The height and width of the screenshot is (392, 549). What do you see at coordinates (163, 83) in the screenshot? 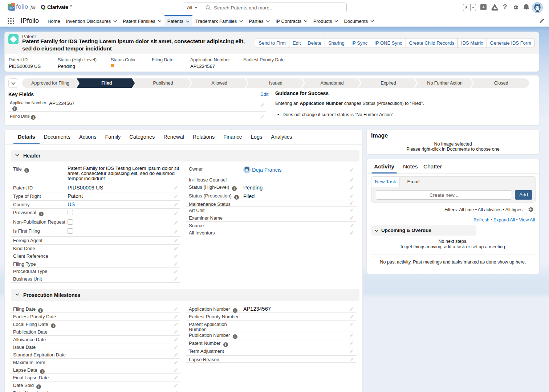
I see `svg-text: Published` at bounding box center [163, 83].